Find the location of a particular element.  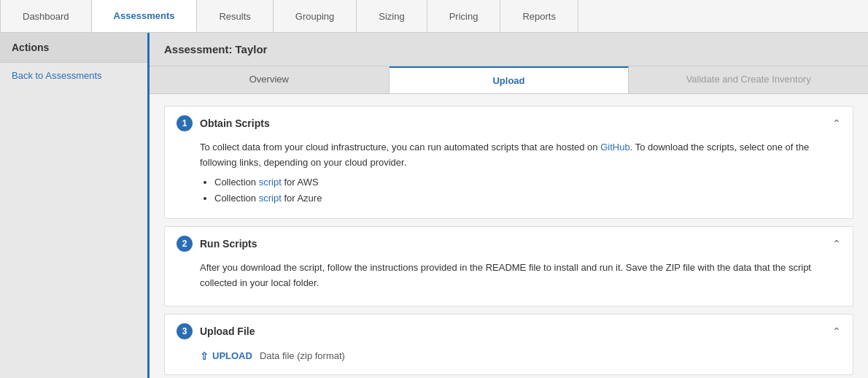

upload-btn-area: ⇧ UPLOAD Data file (zip format) is located at coordinates (521, 356).